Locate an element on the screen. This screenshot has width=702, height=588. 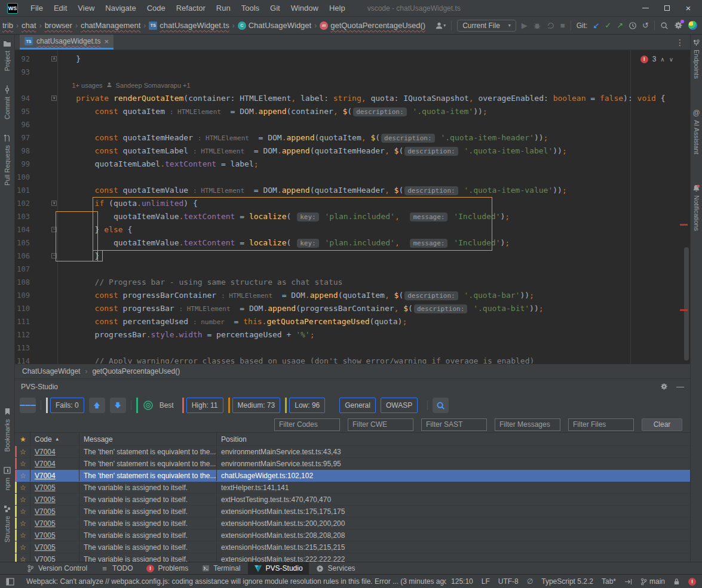
rollback-icon: ↺ is located at coordinates (645, 25).